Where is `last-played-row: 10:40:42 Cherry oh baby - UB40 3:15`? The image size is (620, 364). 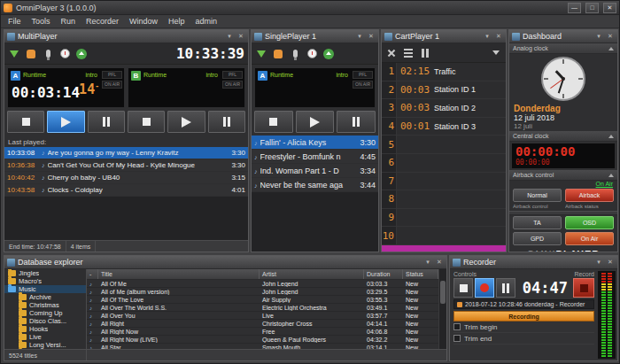
last-played-row: 10:40:42 Cherry oh baby - UB40 3:15 is located at coordinates (126, 178).